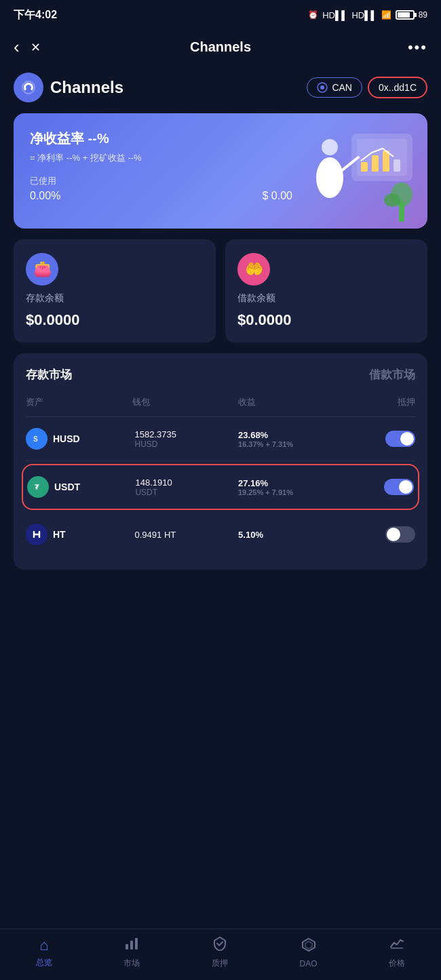 This screenshot has width=441, height=980. I want to click on nav-home-label: 总览, so click(44, 963).